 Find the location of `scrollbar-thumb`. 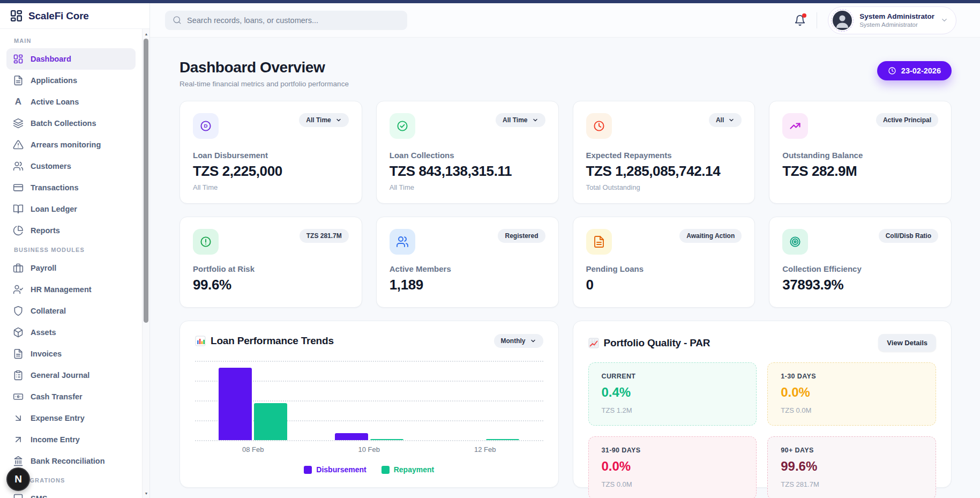

scrollbar-thumb is located at coordinates (146, 181).